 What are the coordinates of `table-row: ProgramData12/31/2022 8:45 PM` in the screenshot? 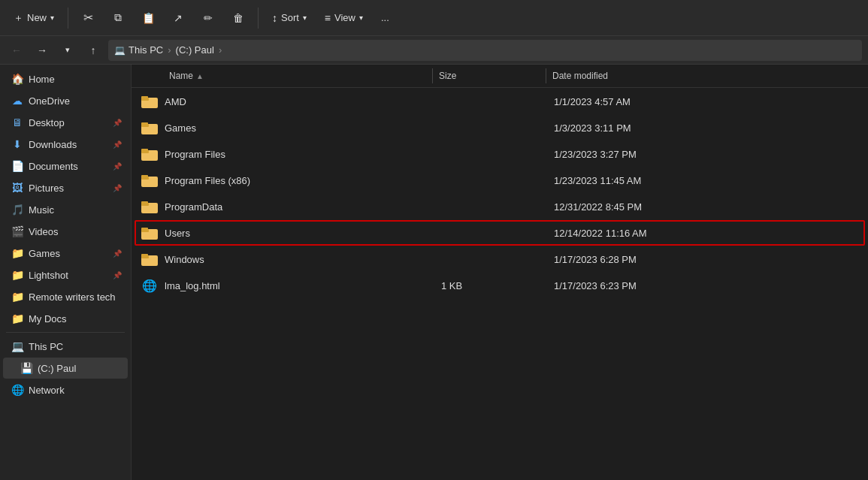 It's located at (500, 207).